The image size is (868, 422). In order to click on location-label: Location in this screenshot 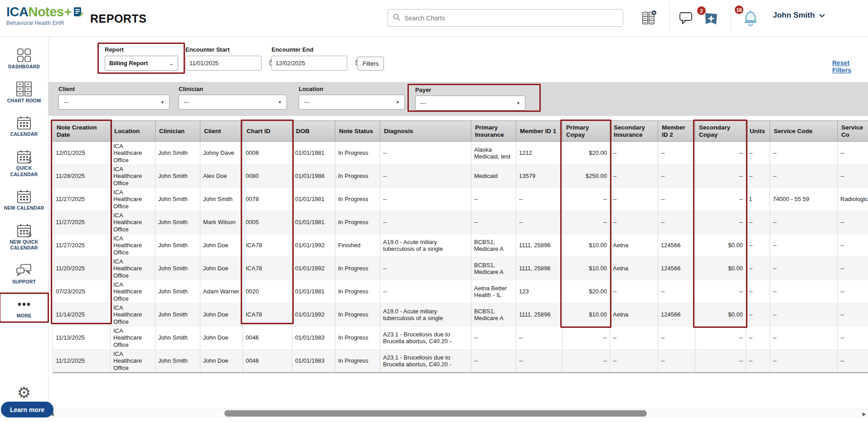, I will do `click(352, 89)`.